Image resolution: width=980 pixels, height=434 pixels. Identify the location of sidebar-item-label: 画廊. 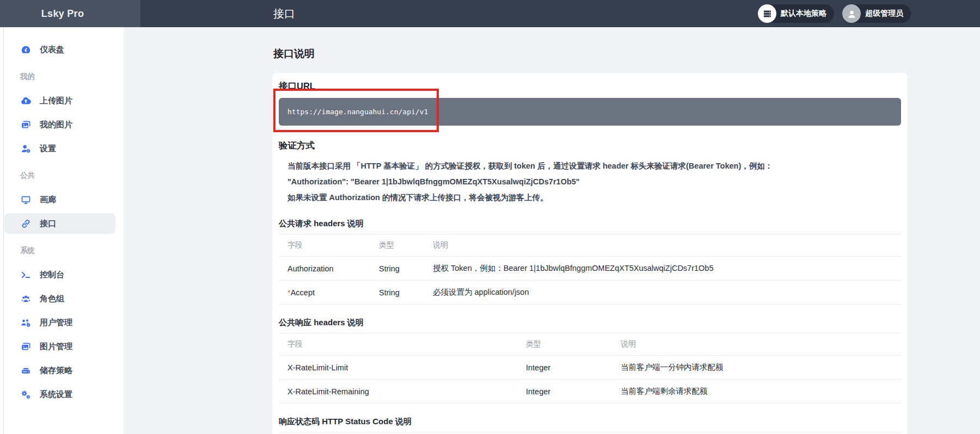
(48, 200).